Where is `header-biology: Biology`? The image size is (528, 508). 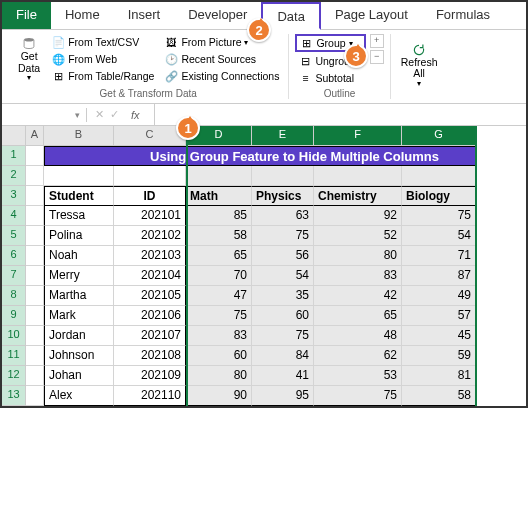 header-biology: Biology is located at coordinates (439, 196).